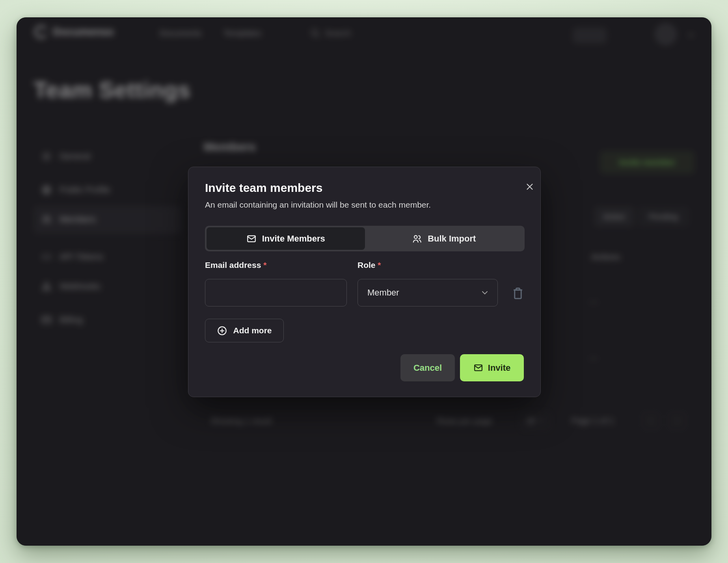 Image resolution: width=728 pixels, height=563 pixels. I want to click on dialog-title: Invite team members, so click(264, 188).